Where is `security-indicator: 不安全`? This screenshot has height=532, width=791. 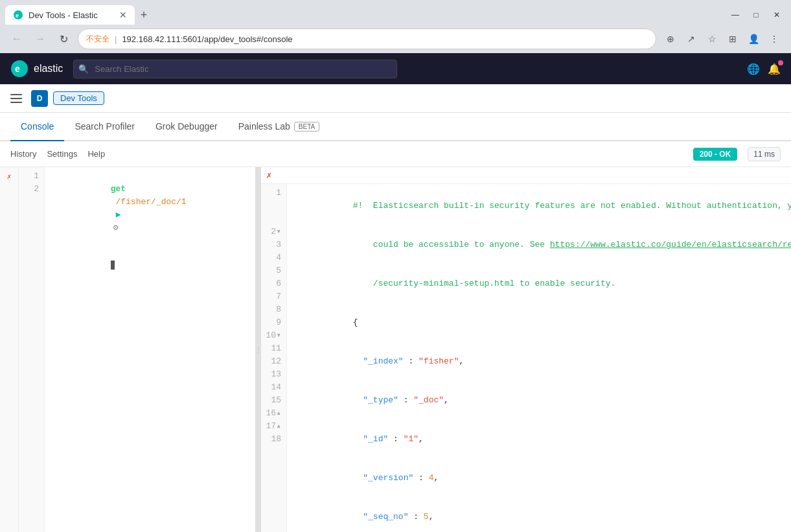 security-indicator: 不安全 is located at coordinates (98, 39).